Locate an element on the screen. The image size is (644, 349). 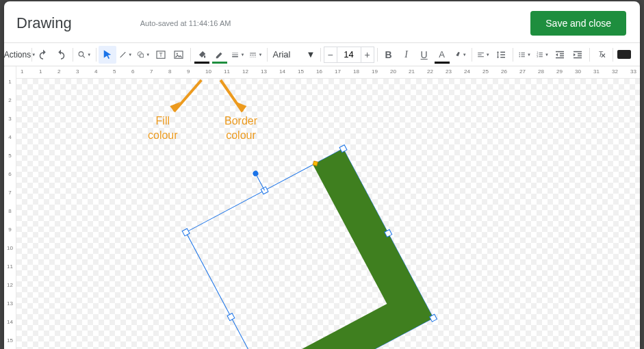
italic-button: I is located at coordinates (407, 55).